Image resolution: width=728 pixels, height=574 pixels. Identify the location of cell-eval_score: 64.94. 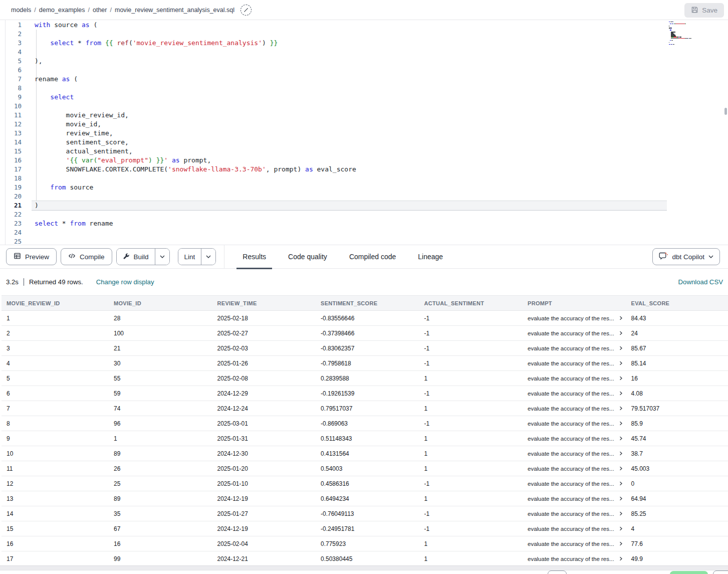
(677, 499).